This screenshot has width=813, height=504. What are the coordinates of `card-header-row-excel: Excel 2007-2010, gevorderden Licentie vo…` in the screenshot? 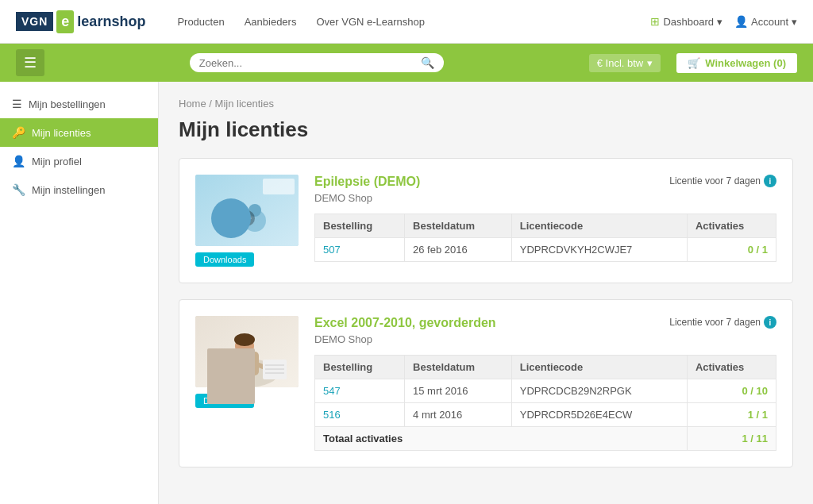 It's located at (545, 323).